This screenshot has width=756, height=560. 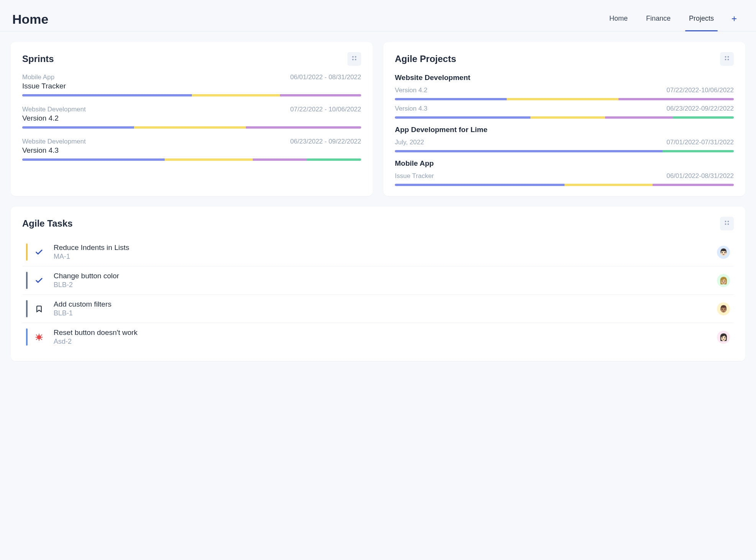 I want to click on agile-project-group: App Development for LimeJuly, 202207/01/…, so click(x=565, y=139).